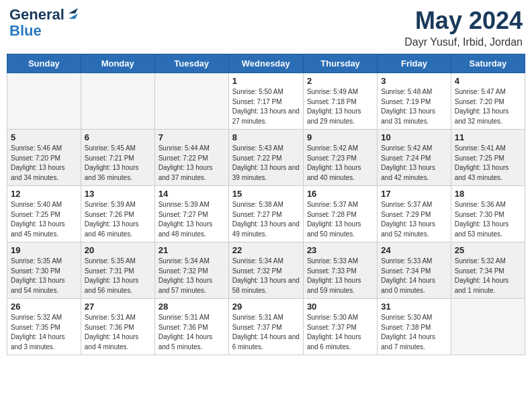 The image size is (532, 411). Describe the element at coordinates (414, 327) in the screenshot. I see `calendar-cell: 31Sunrise: 5:30 AMSunset: 7:38 PMDayligh…` at that location.